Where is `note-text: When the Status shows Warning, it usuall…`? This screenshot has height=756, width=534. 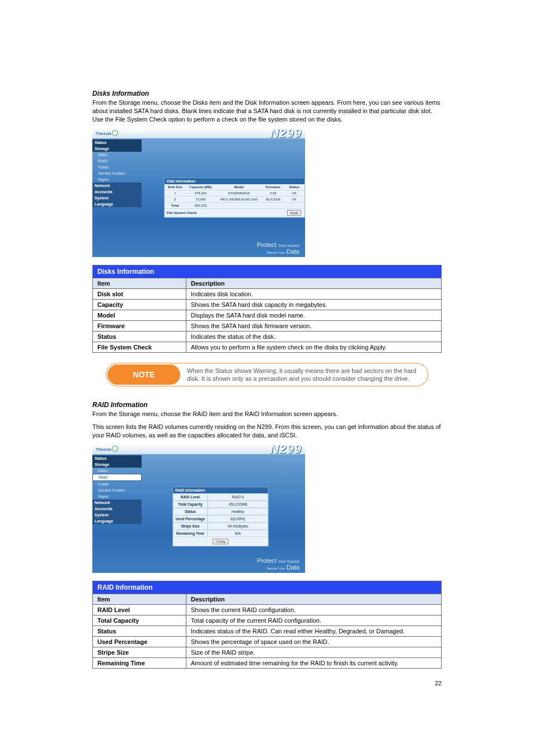
note-text: When the Status shows Warning, it usuall… is located at coordinates (305, 375).